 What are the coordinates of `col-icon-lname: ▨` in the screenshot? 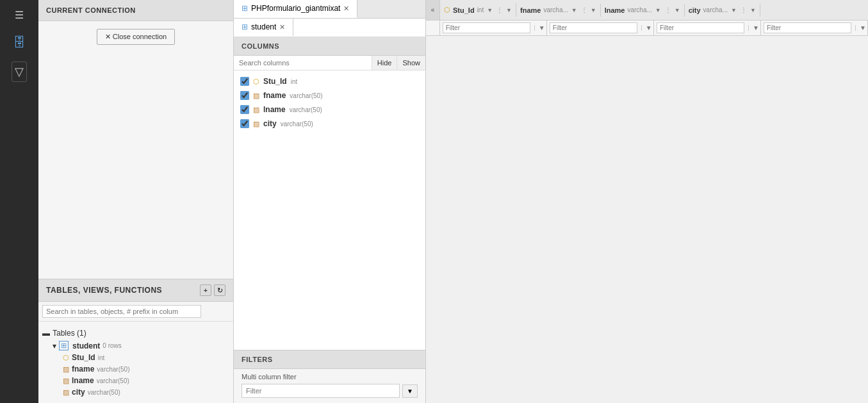 It's located at (66, 381).